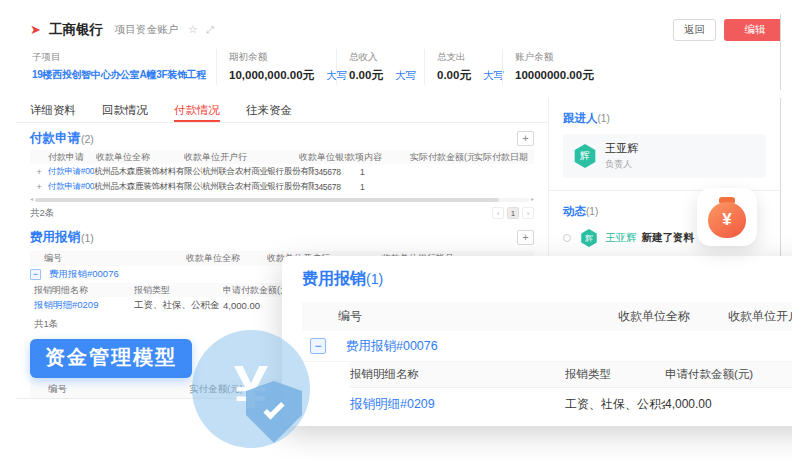 The width and height of the screenshot is (792, 459). I want to click on scroll-left-icon: ◂, so click(32, 200).